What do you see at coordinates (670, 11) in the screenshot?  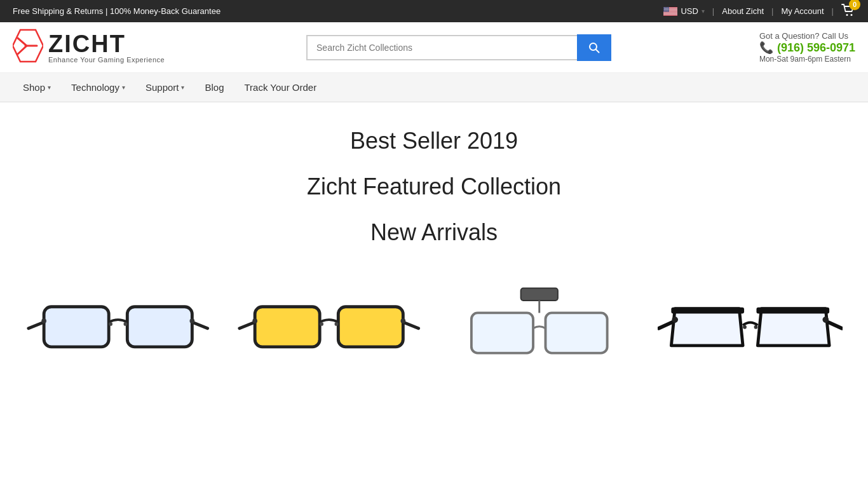 I see `us-flag-icon` at bounding box center [670, 11].